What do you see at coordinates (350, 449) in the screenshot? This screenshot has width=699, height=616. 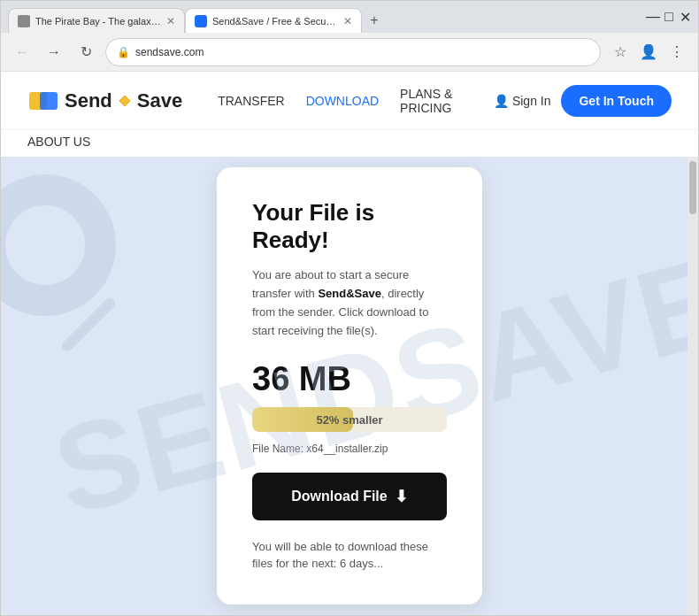 I see `file-name: File Name: x64__installer.zip` at bounding box center [350, 449].